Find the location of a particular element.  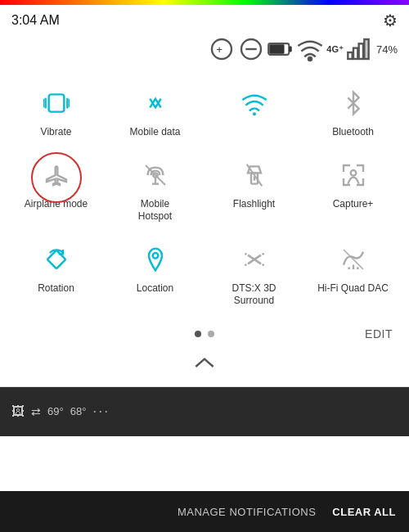

capture-plus-icon is located at coordinates (353, 175).